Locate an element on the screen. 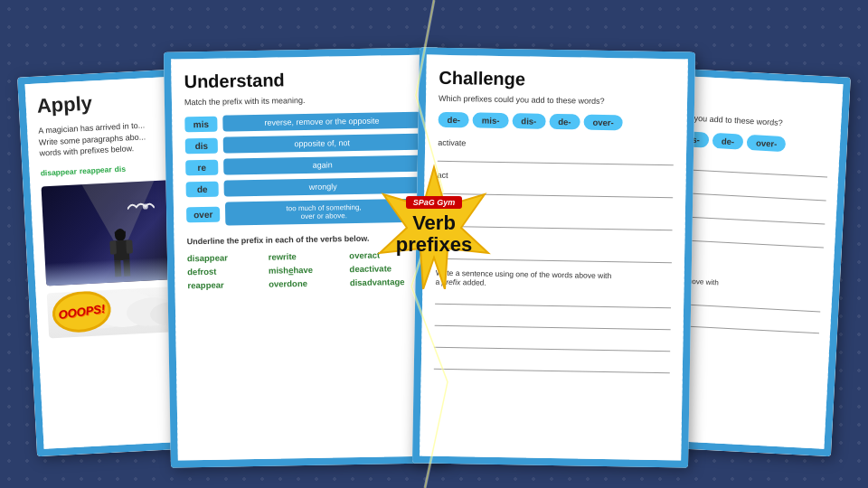 The width and height of the screenshot is (868, 488). right-title: e is located at coordinates (754, 101).